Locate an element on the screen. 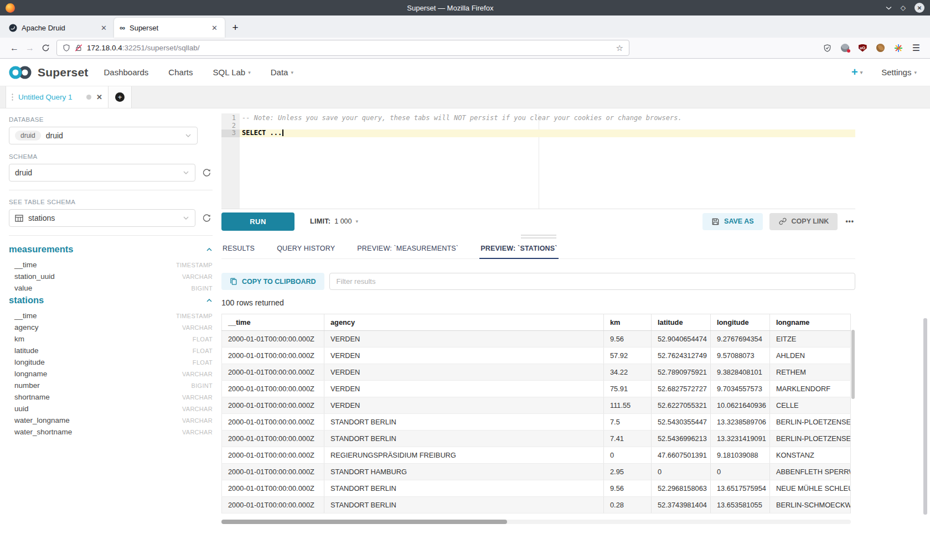  table-cell: STANDORT HAMBURG is located at coordinates (464, 472).